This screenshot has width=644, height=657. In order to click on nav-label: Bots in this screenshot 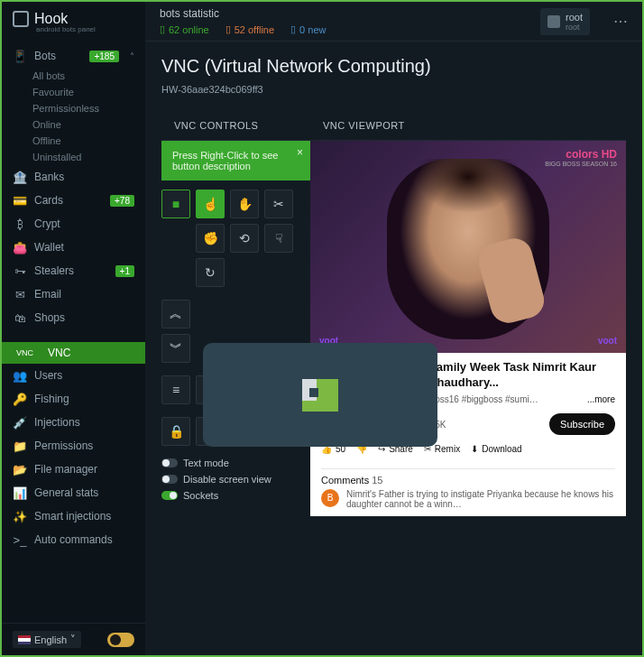, I will do `click(58, 56)`.